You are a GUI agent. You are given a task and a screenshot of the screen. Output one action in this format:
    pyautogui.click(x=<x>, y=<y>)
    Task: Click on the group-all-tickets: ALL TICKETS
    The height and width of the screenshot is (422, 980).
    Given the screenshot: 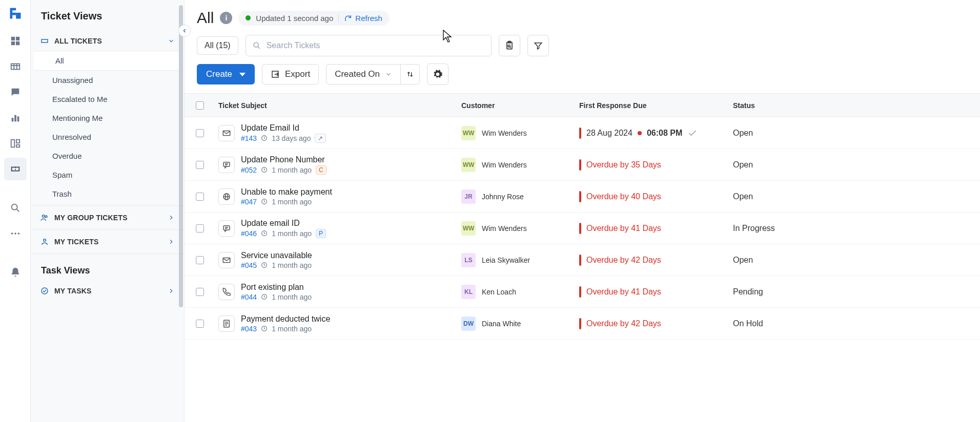 What is the action you would take?
    pyautogui.click(x=108, y=41)
    